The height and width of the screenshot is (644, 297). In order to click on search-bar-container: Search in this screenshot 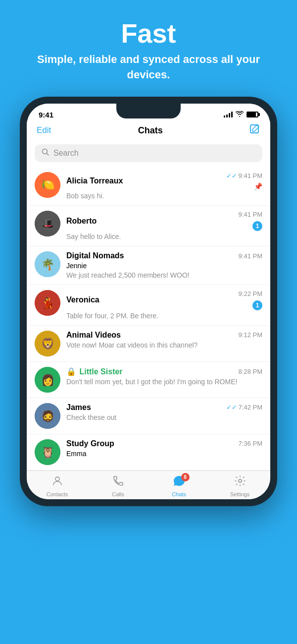, I will do `click(148, 154)`.